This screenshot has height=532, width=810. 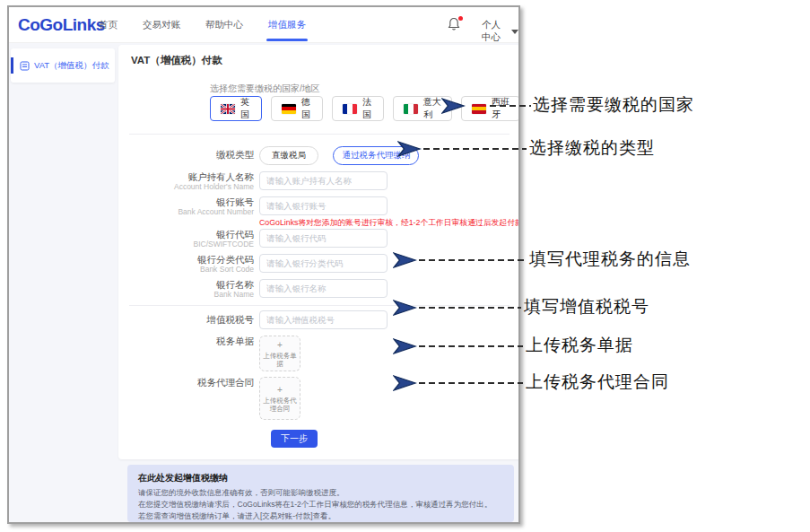 What do you see at coordinates (280, 398) in the screenshot?
I see `upload-agent-contract-box: + 上传税务代理合同` at bounding box center [280, 398].